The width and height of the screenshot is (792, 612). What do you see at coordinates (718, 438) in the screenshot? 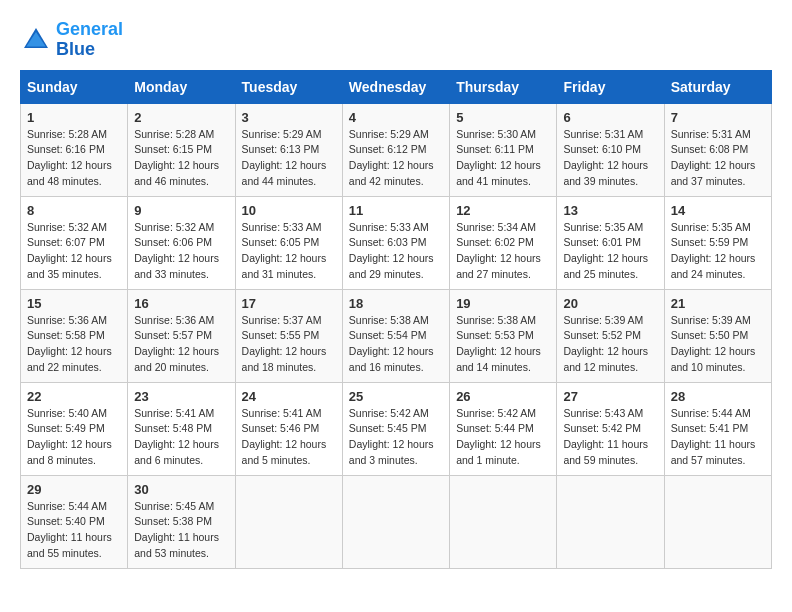
I see `day-info: Sunrise: 5:44 AM Sunset: 5:41 PM Dayligh…` at bounding box center [718, 438].